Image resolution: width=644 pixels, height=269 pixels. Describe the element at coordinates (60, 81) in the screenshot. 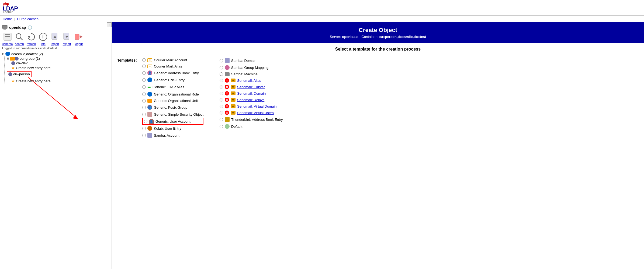

I see `tree-create-person: ★ Create new entry here` at that location.